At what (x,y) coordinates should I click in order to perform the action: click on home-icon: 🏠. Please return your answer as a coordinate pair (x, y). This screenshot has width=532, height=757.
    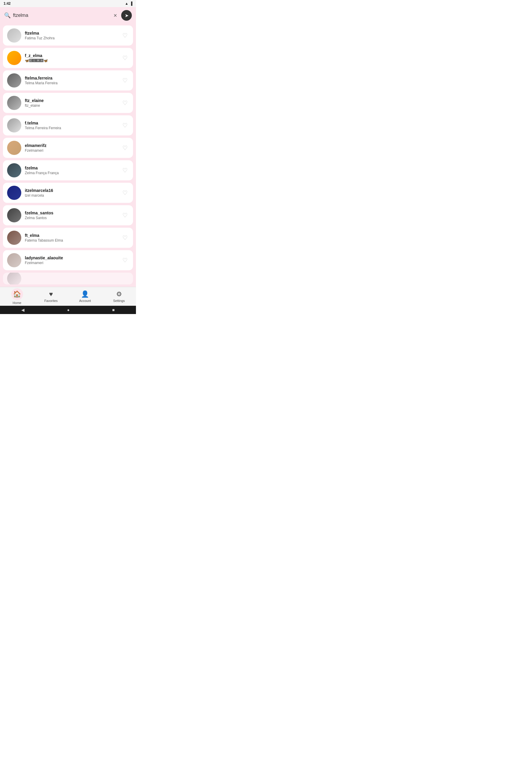
    Looking at the image, I should click on (17, 294).